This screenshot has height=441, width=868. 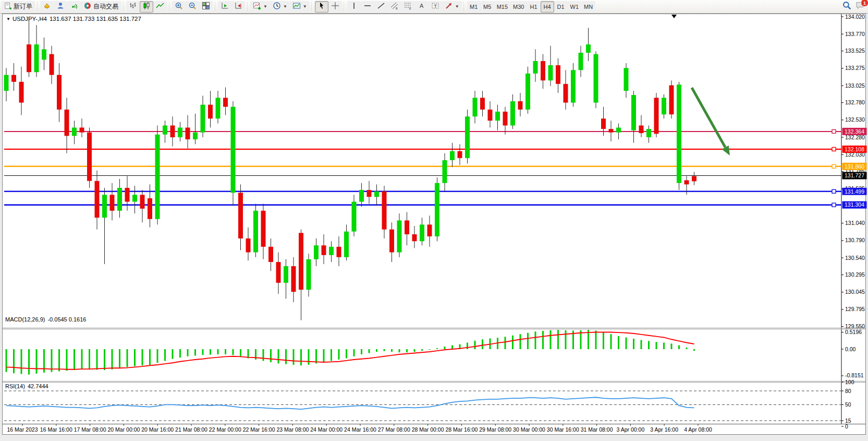 I want to click on signals-icon, so click(x=74, y=6).